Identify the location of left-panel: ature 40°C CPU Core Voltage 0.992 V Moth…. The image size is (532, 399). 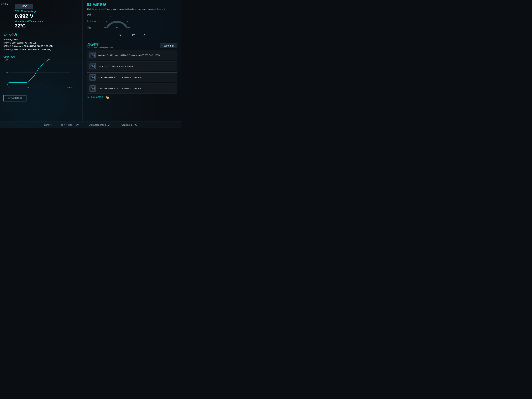
(41, 61).